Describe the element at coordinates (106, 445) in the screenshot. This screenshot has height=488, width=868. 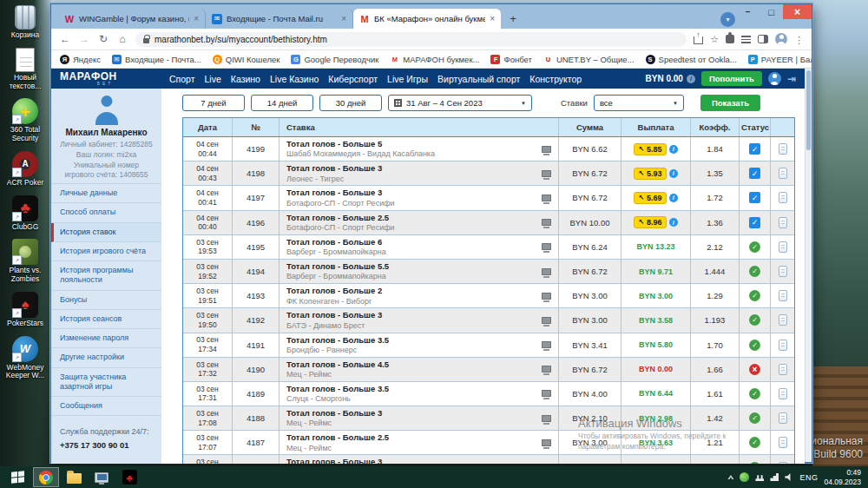
I see `support-phone: +375 17 300 90 01` at that location.